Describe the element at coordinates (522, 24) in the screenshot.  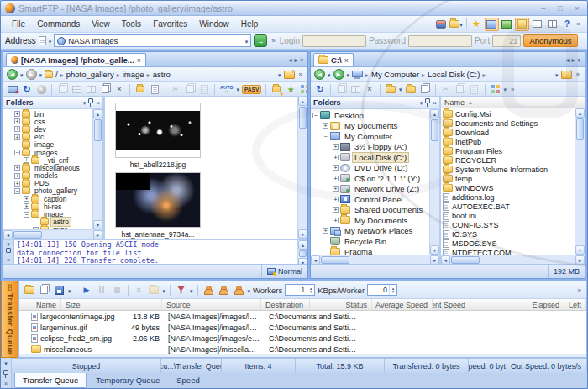
I see `transfer-queue-toggle-icon` at that location.